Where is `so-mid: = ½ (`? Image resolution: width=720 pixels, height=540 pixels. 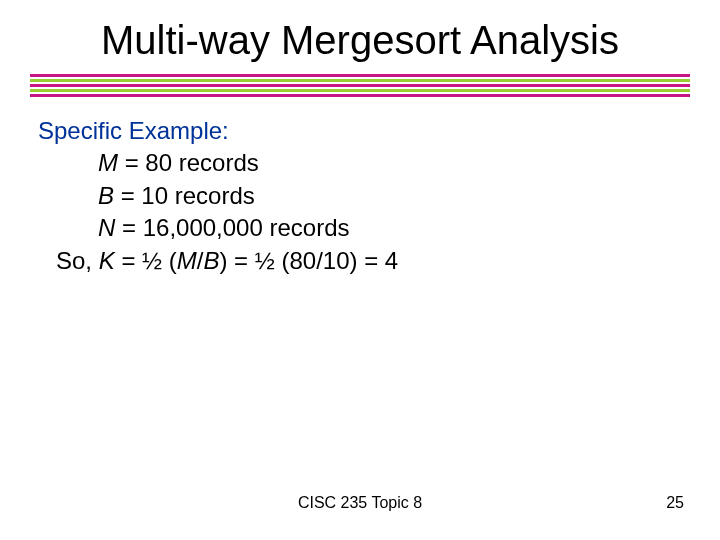
so-mid: = ½ ( is located at coordinates (146, 260).